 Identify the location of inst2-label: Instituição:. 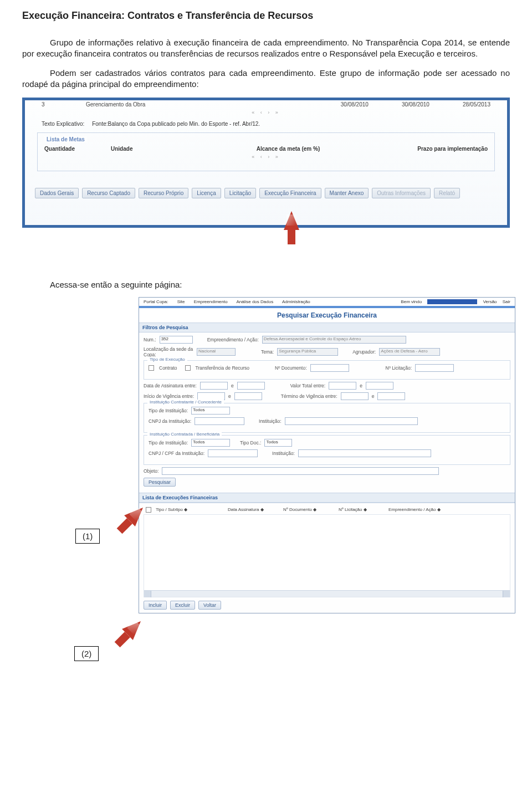
(284, 453).